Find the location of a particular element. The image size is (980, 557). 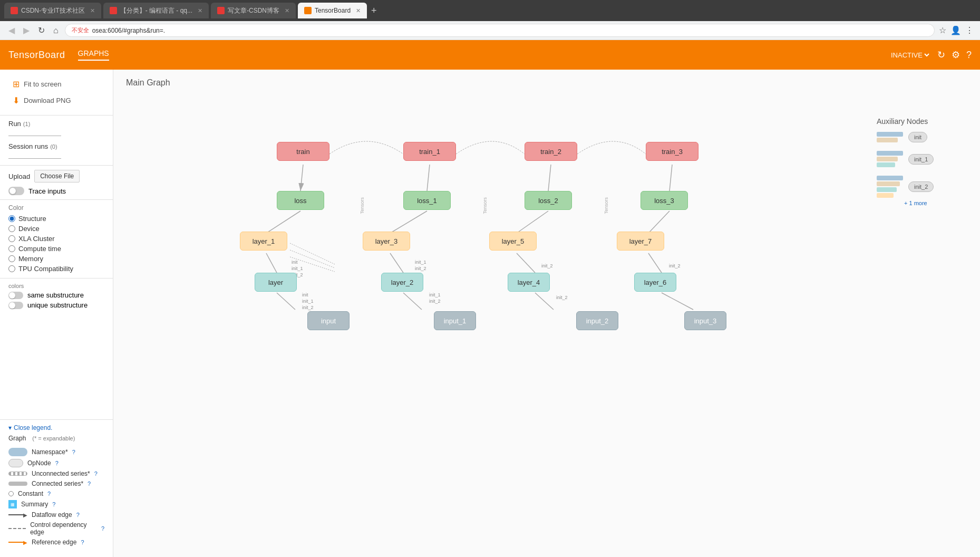

dataflow-help: ? is located at coordinates (78, 515).